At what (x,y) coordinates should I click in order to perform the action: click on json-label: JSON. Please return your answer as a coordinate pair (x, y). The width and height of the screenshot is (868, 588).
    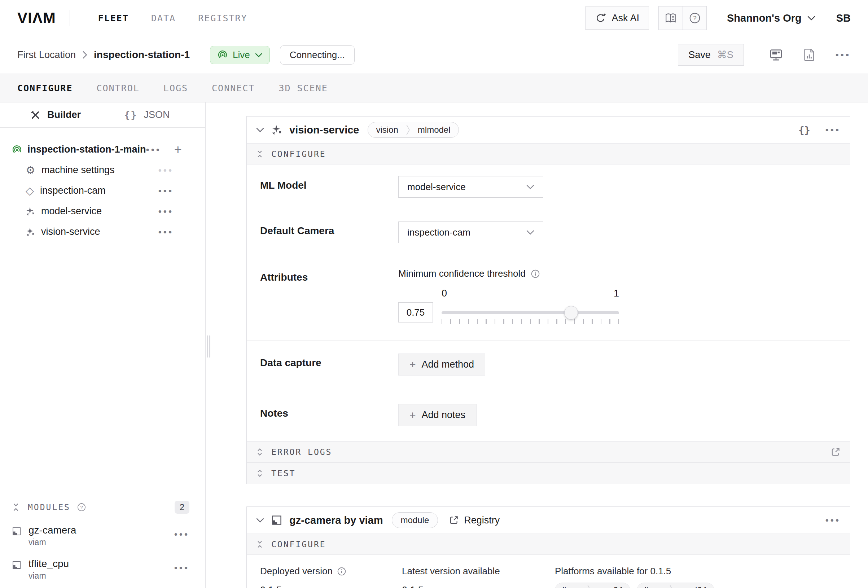
    Looking at the image, I should click on (157, 115).